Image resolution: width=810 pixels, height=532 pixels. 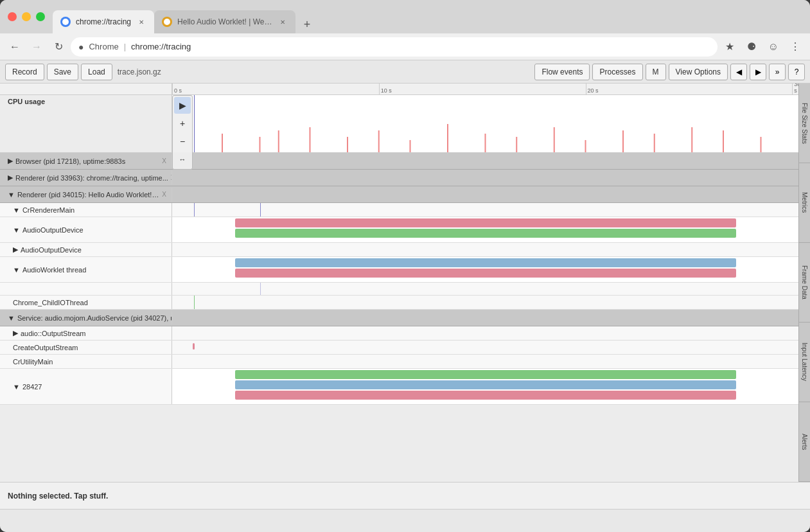 What do you see at coordinates (138, 72) in the screenshot?
I see `filename-label: trace.json.gz` at bounding box center [138, 72].